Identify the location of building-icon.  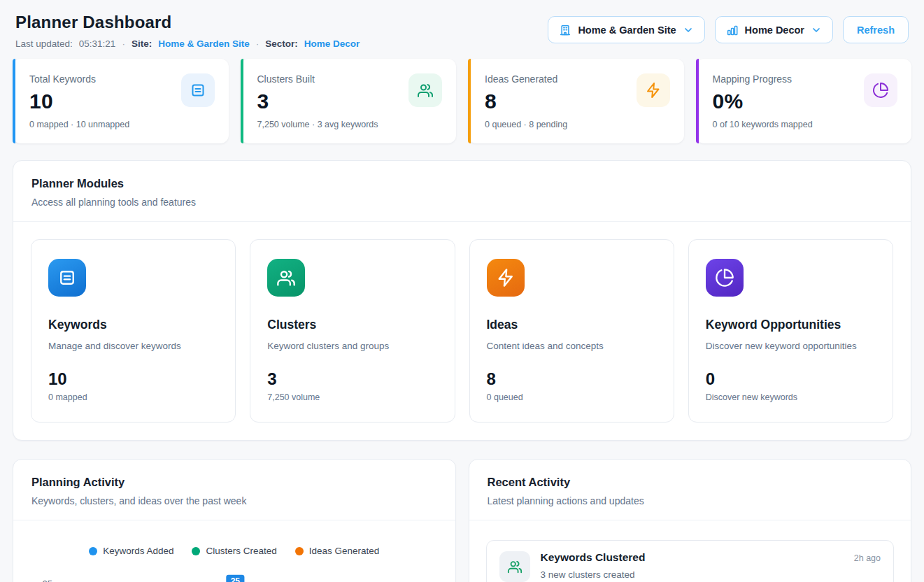
(565, 30).